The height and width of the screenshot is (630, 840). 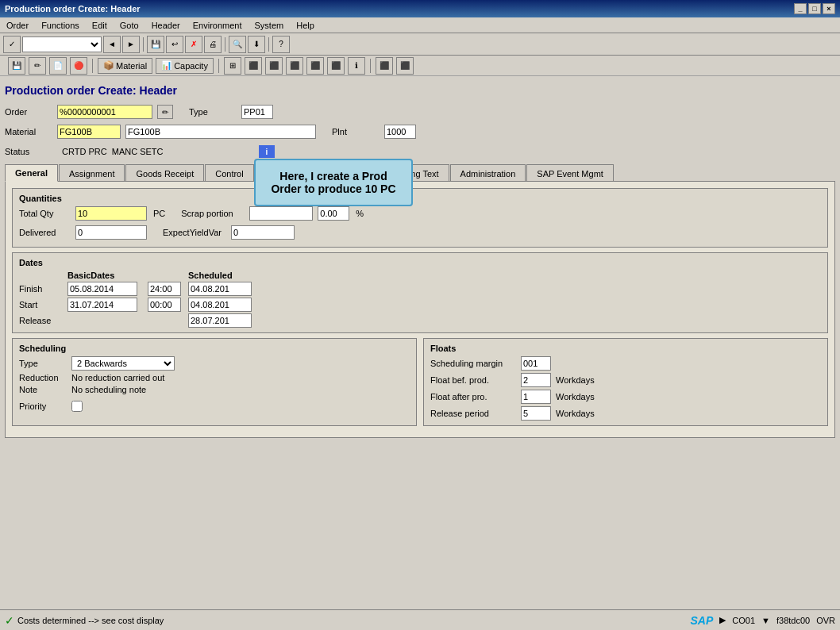 I want to click on total-qty-input, so click(x=111, y=213).